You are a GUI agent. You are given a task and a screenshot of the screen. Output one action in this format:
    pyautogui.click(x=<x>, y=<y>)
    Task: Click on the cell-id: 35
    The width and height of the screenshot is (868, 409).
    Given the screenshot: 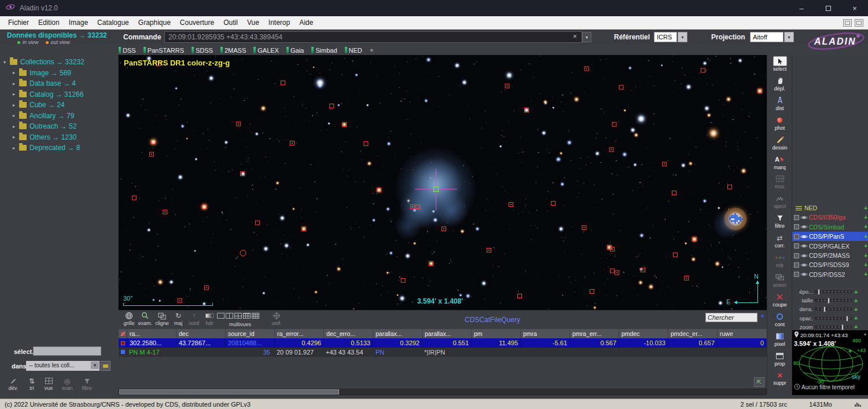 What is the action you would take?
    pyautogui.click(x=248, y=352)
    